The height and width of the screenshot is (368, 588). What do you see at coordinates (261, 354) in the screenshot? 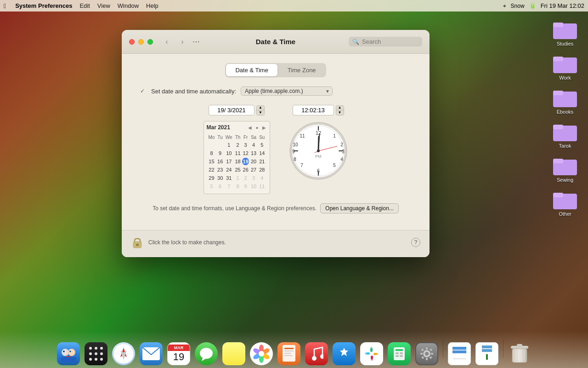
I see `dock-item-photos` at bounding box center [261, 354].